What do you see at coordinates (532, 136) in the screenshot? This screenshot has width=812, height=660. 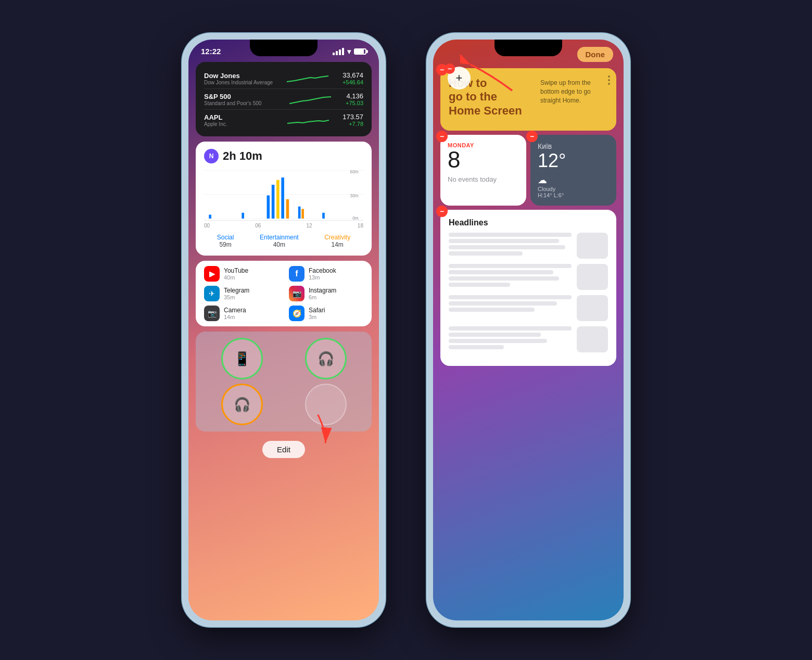 I see `weather-minus-btn: −` at bounding box center [532, 136].